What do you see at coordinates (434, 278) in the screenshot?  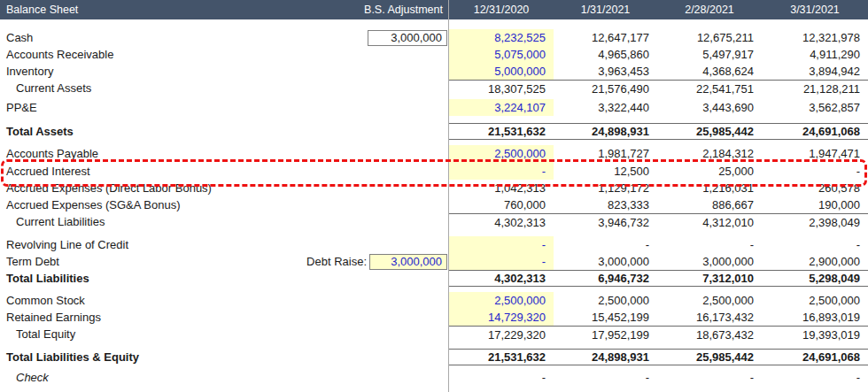 I see `row-total-liabilities: Total Liabilities 4,302,313 6,946,732 7,…` at bounding box center [434, 278].